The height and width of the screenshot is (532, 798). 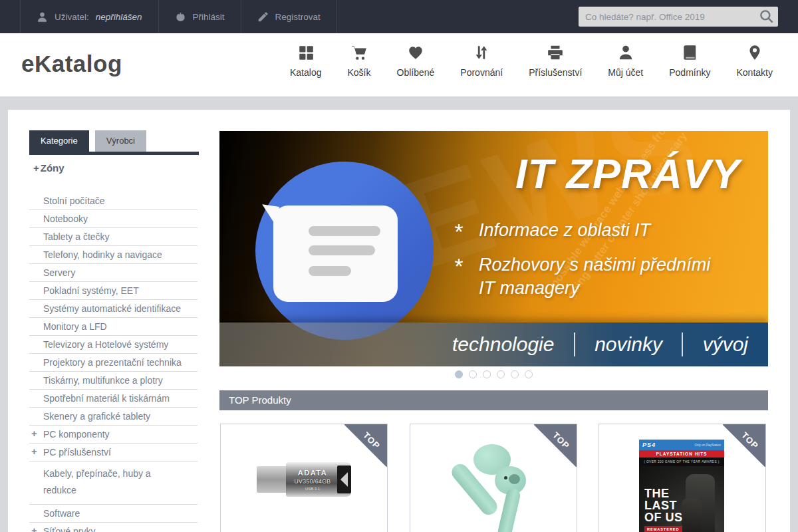 I want to click on flash-drive-body: ADATA UV350/64GB USB 3.1, so click(x=319, y=479).